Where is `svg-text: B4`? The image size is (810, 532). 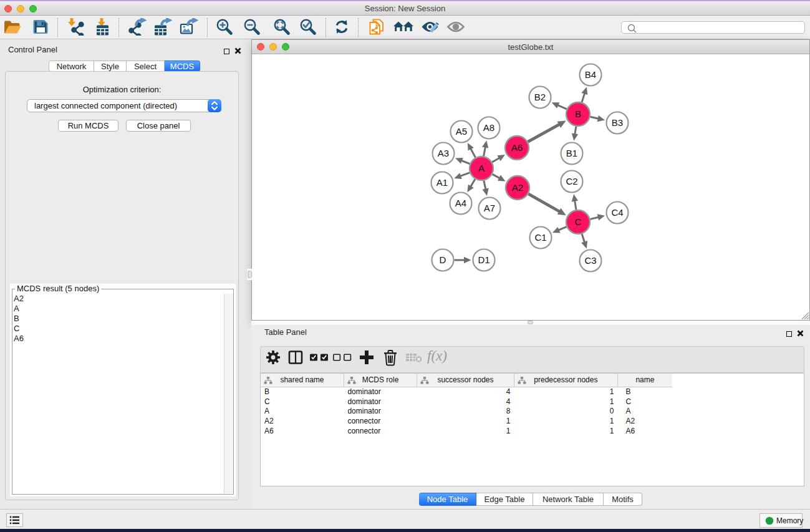
svg-text: B4 is located at coordinates (591, 75).